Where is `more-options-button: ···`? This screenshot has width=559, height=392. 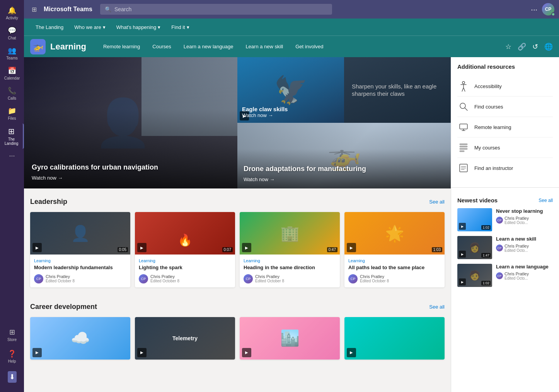
more-options-button: ··· is located at coordinates (534, 9).